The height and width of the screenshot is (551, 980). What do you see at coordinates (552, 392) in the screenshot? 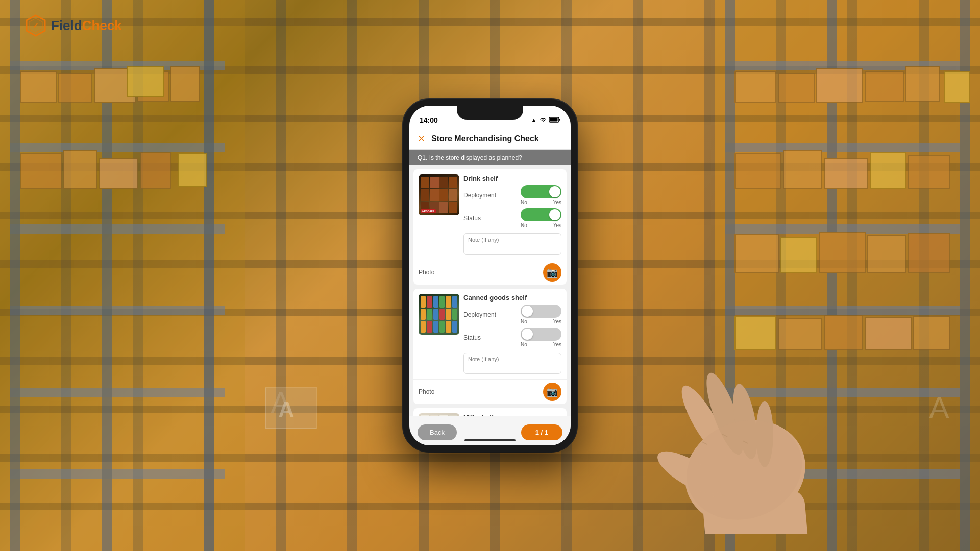
I see `camera-button-canned: 📷` at bounding box center [552, 392].